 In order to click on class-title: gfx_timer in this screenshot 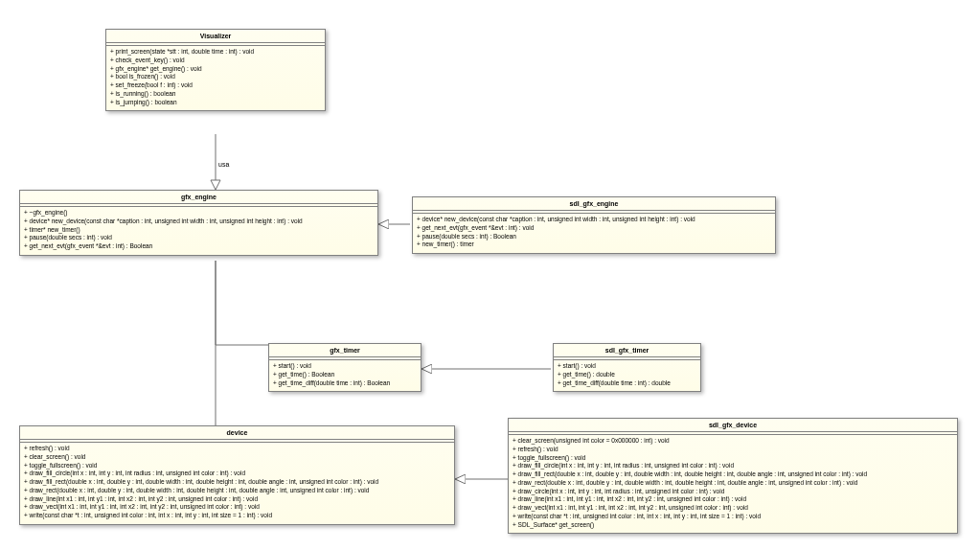, I will do `click(345, 351)`.